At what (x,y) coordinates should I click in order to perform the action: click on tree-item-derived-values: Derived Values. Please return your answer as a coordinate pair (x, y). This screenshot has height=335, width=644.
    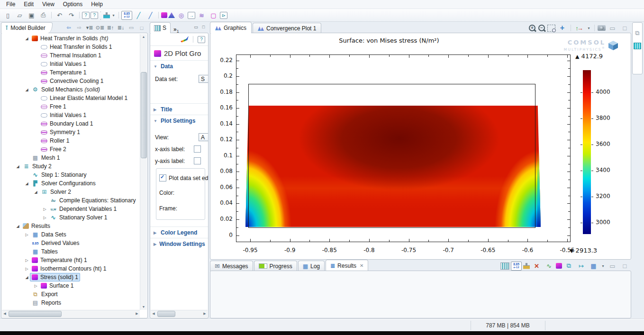
    Looking at the image, I should click on (71, 243).